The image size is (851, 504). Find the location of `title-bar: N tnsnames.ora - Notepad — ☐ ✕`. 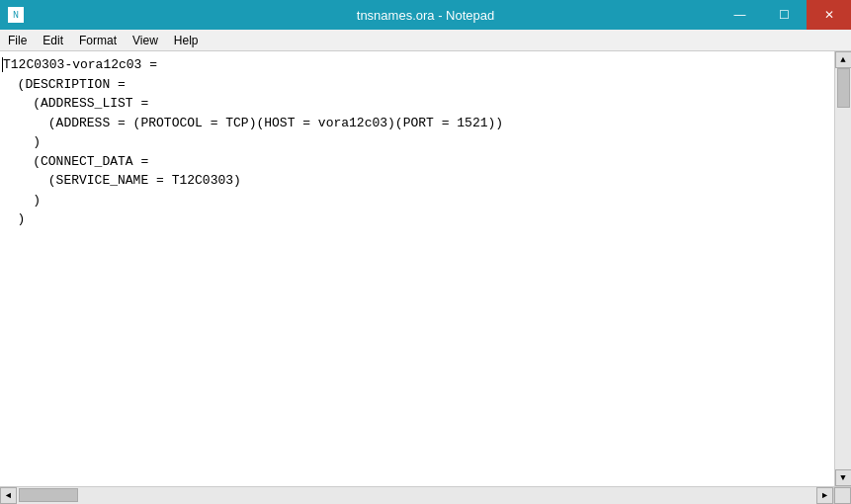

title-bar: N tnsnames.ora - Notepad — ☐ ✕ is located at coordinates (425, 15).